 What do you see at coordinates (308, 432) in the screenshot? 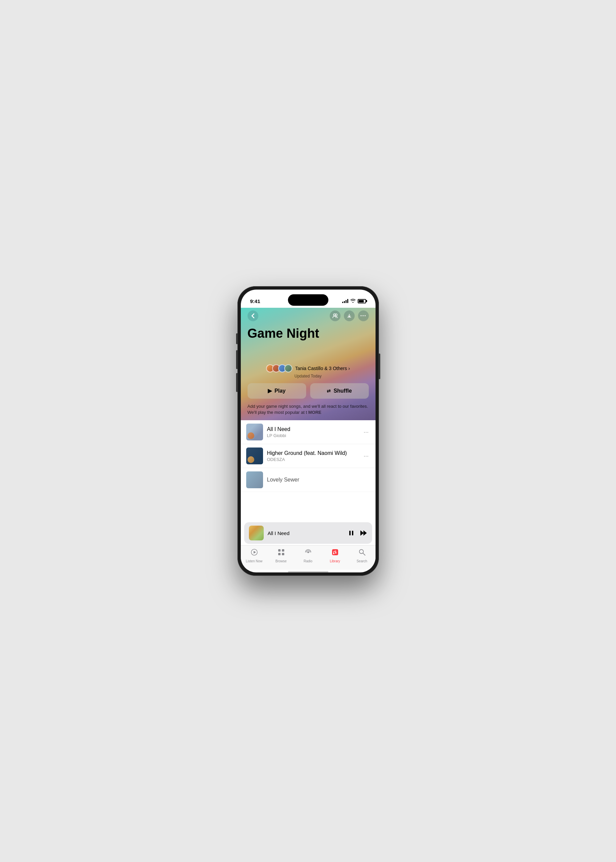
I see `song-item-1: All I Need LP Giobbi ···` at bounding box center [308, 432].